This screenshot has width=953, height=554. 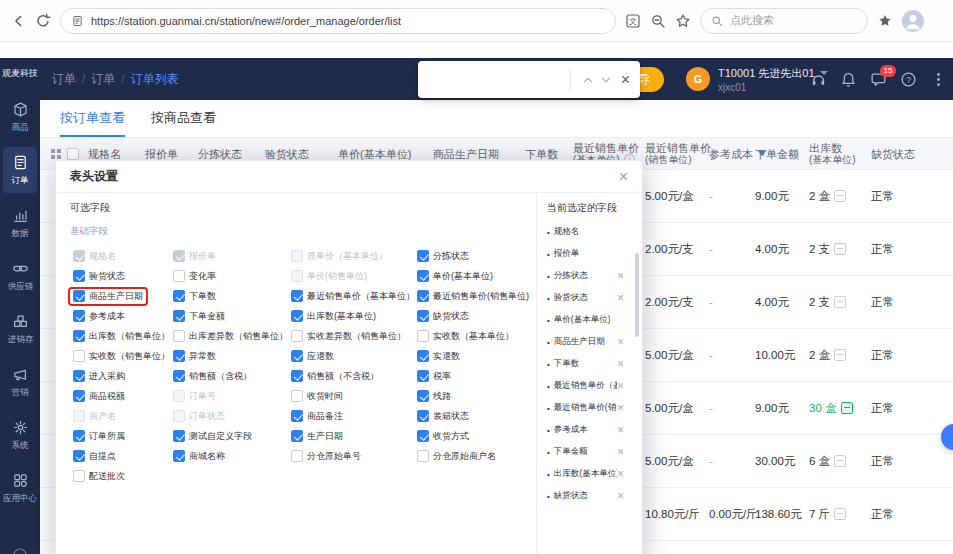 I want to click on field-option-wrap: 参考成本, so click(x=99, y=316).